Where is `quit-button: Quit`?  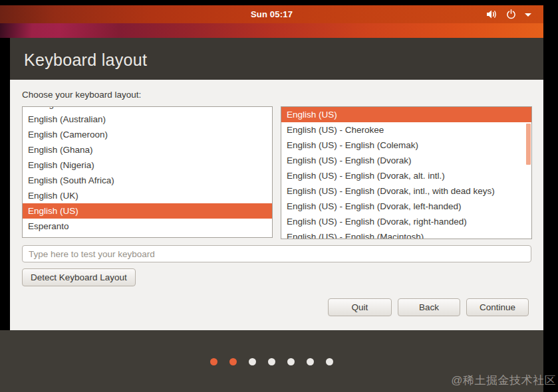
quit-button: Quit is located at coordinates (360, 307).